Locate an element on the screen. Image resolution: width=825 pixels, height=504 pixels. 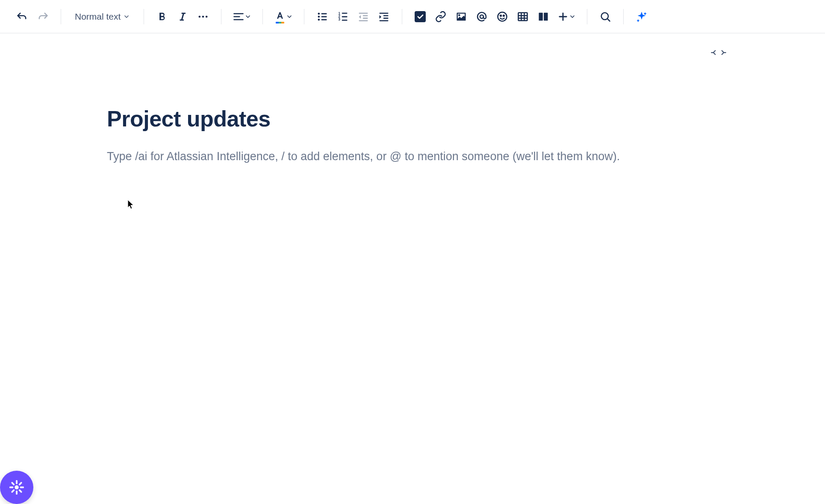
layouts-button is located at coordinates (543, 17).